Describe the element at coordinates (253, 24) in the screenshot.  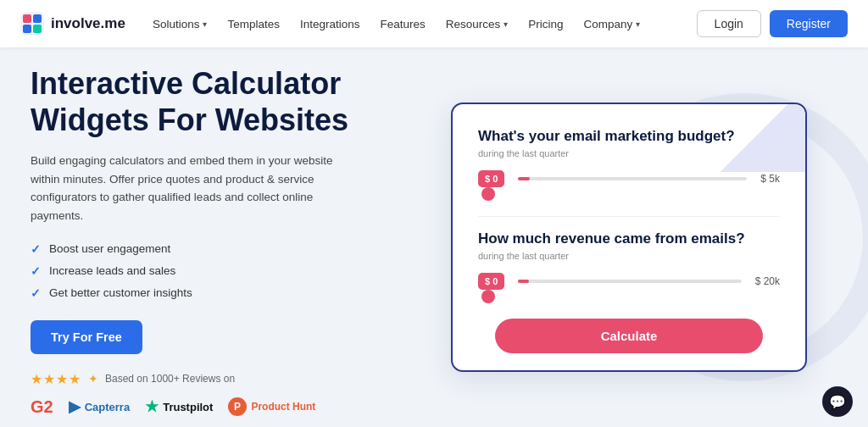
I see `nav-templates: Templates` at that location.